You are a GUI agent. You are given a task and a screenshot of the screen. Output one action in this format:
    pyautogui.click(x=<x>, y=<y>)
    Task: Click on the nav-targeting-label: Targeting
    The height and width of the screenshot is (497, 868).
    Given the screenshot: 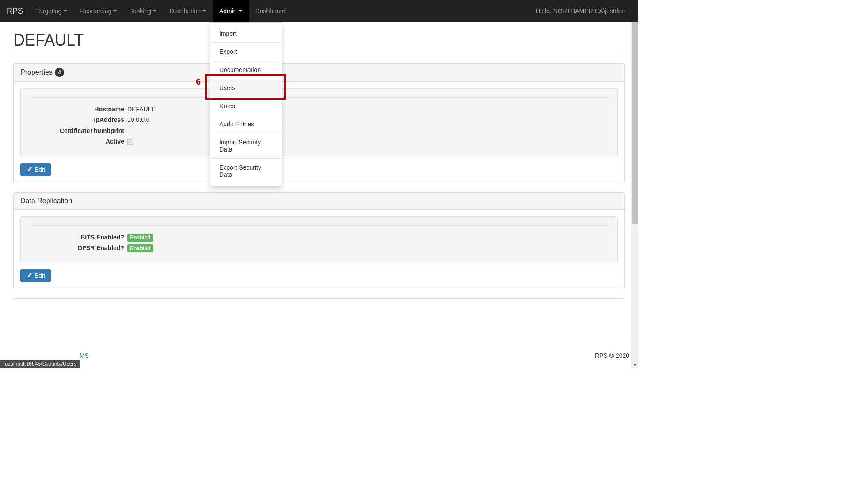 What is the action you would take?
    pyautogui.click(x=49, y=11)
    